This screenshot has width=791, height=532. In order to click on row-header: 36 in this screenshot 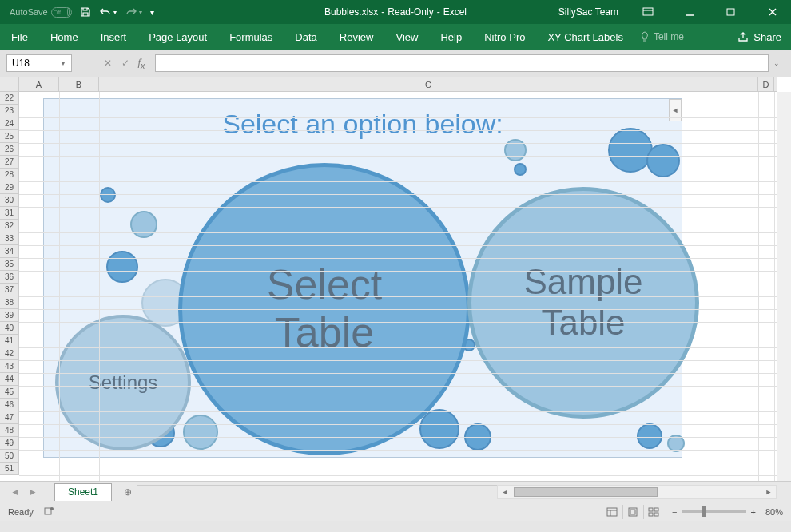, I will do `click(10, 277)`.